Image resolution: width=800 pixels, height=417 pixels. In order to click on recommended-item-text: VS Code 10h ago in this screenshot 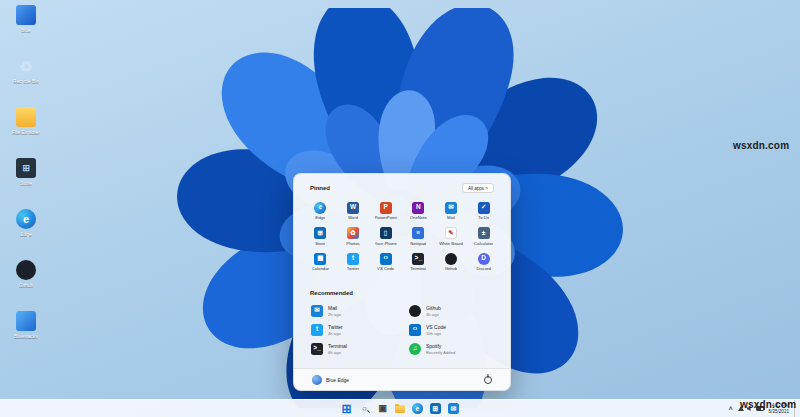, I will do `click(436, 330)`.